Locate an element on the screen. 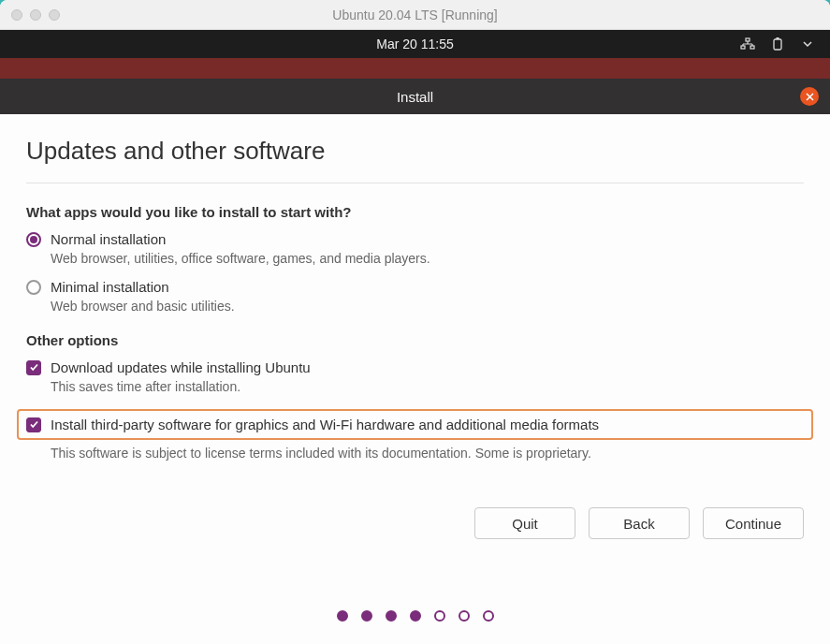  radio-minimal-installation: Minimal installation is located at coordinates (415, 286).